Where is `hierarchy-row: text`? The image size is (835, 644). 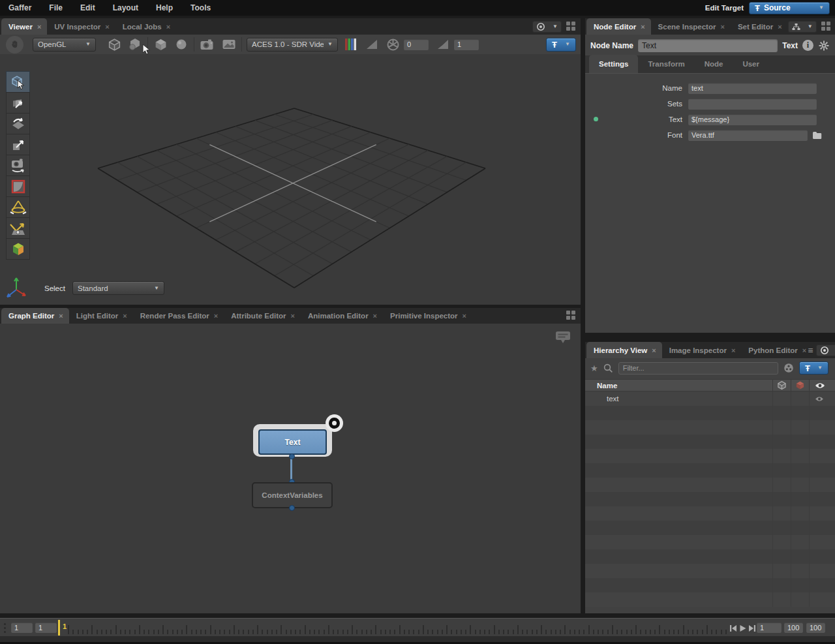
hierarchy-row: text is located at coordinates (710, 399).